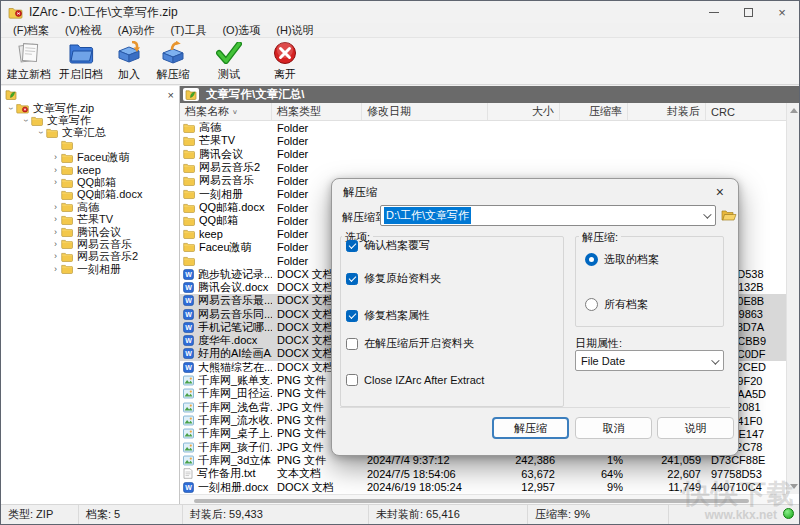 The width and height of the screenshot is (800, 525). What do you see at coordinates (490, 154) in the screenshot?
I see `table-row: 腾讯会议Folder` at bounding box center [490, 154].